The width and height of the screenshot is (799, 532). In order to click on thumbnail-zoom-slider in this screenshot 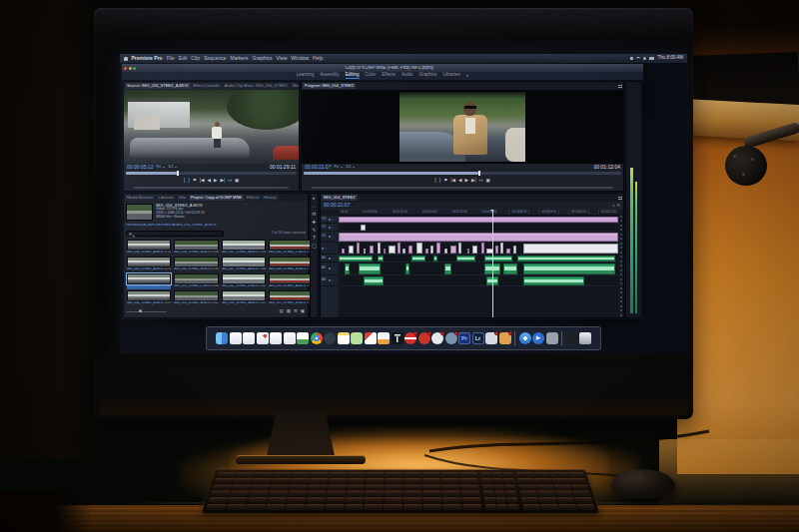, I will do `click(147, 311)`.